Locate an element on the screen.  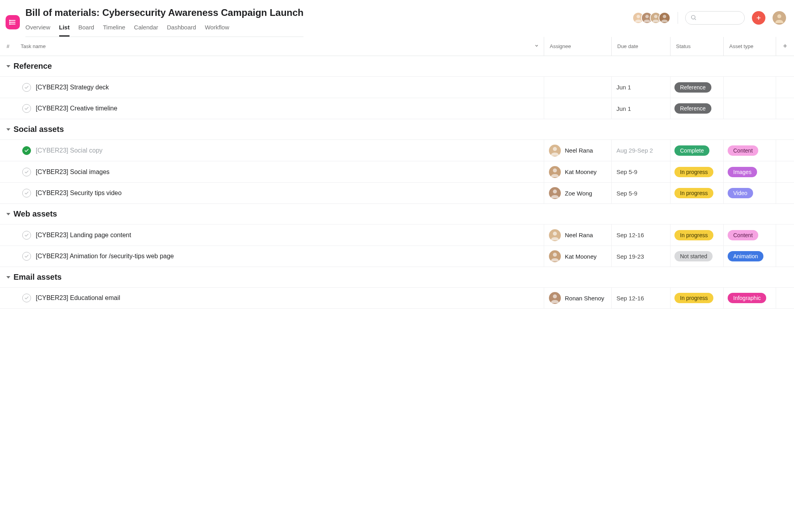
chevron-down-icon is located at coordinates (537, 46).